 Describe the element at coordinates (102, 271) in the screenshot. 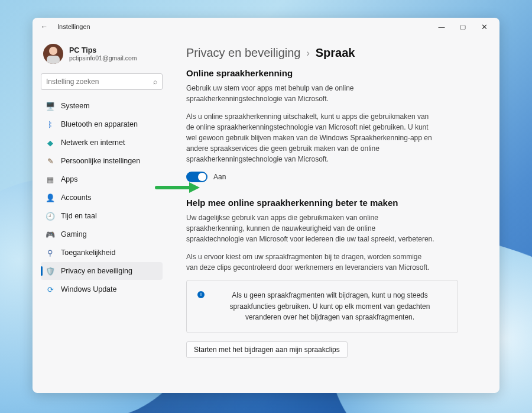

I see `sidebar-item-privacy: 🛡️Privacy en beveiliging` at that location.